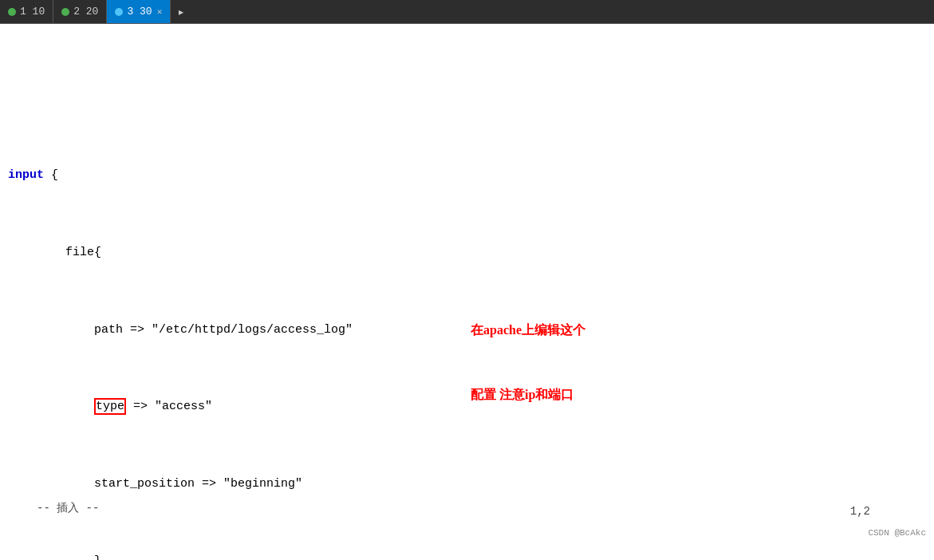 This screenshot has height=560, width=934. Describe the element at coordinates (86, 11) in the screenshot. I see `tab-2-label: 2 20` at that location.